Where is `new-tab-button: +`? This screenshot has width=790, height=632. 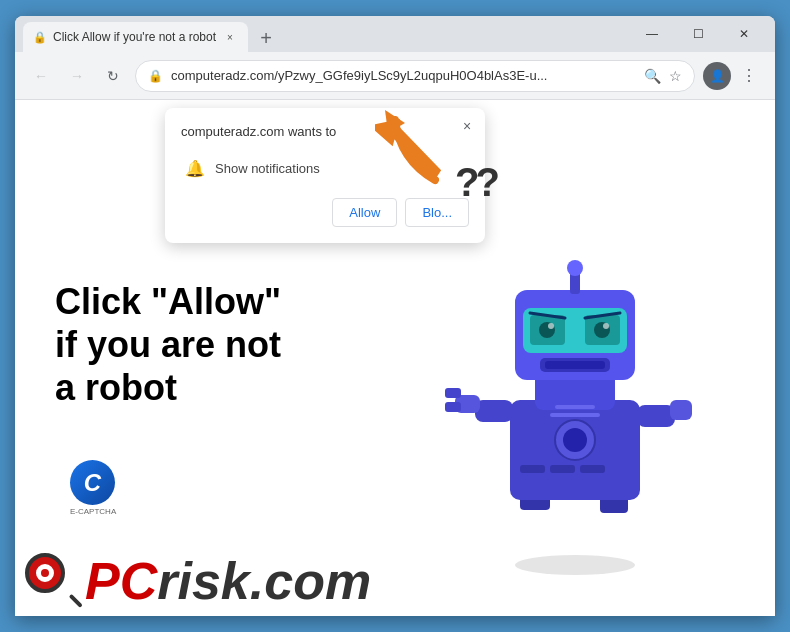 new-tab-button: + is located at coordinates (266, 38).